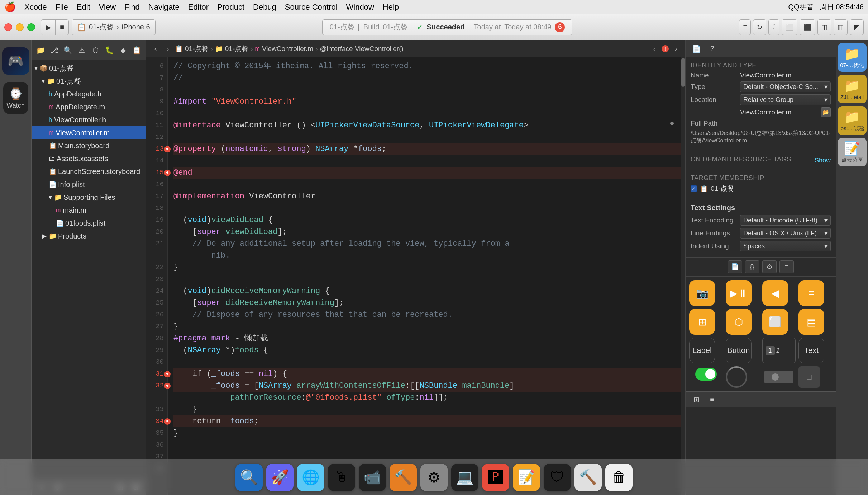  I want to click on sidebar-folder-btn: 📁, so click(40, 50).